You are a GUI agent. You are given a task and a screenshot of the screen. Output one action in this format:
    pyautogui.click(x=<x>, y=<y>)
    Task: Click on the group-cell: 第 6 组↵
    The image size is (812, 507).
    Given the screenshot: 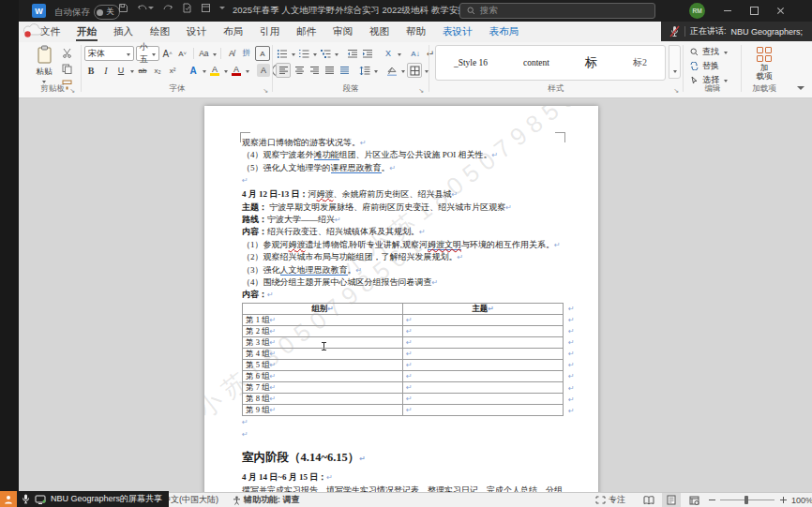 What is the action you would take?
    pyautogui.click(x=323, y=376)
    